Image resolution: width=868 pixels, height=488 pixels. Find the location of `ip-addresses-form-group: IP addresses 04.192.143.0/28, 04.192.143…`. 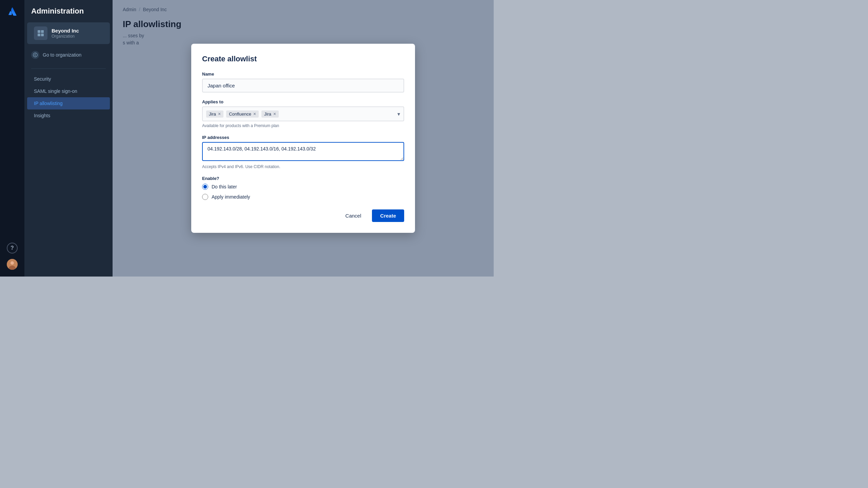

ip-addresses-form-group: IP addresses 04.192.143.0/28, 04.192.143… is located at coordinates (303, 152).